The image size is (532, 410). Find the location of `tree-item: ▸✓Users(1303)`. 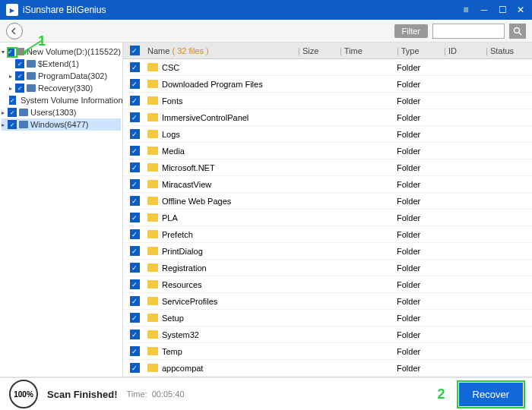

tree-item: ▸✓Users(1303) is located at coordinates (61, 112).